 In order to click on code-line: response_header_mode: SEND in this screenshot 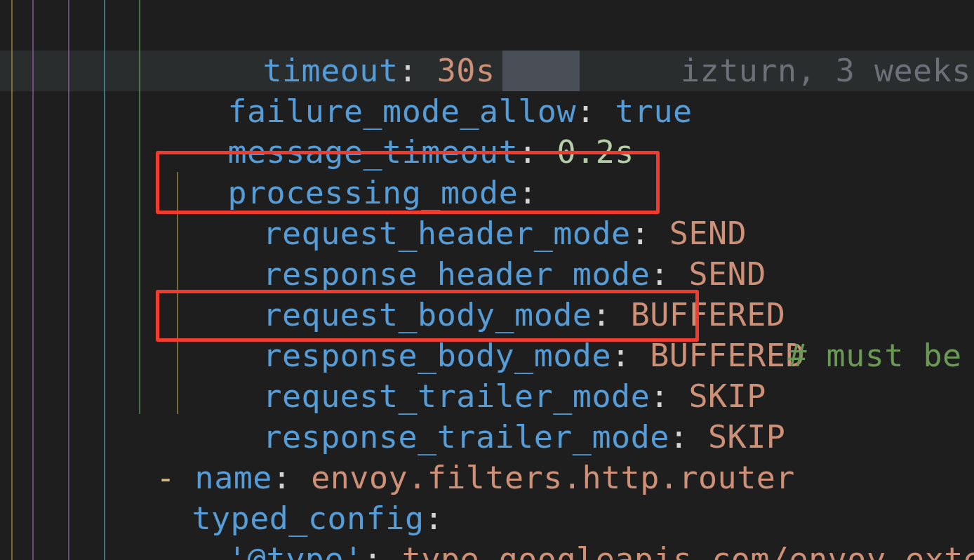, I will do `click(580, 234)`.